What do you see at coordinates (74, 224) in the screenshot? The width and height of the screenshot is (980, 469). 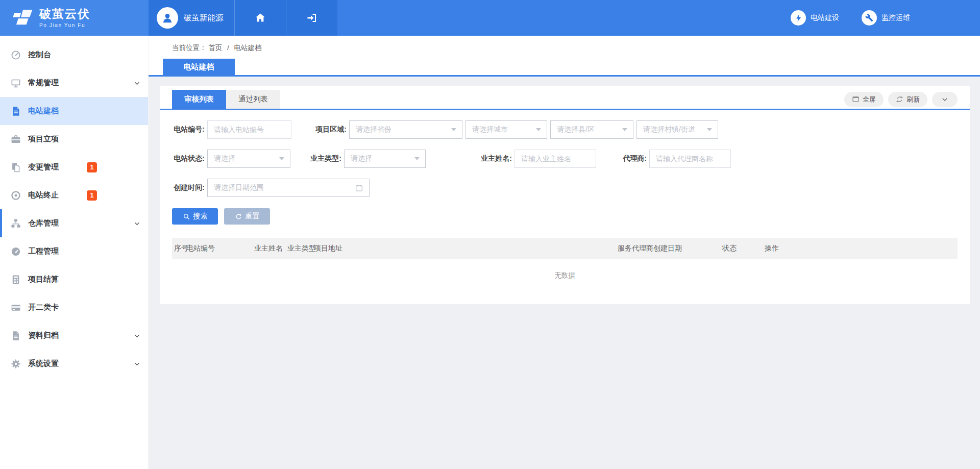 I see `sidebar-item-warehouse-mgmt: 仓库管理` at bounding box center [74, 224].